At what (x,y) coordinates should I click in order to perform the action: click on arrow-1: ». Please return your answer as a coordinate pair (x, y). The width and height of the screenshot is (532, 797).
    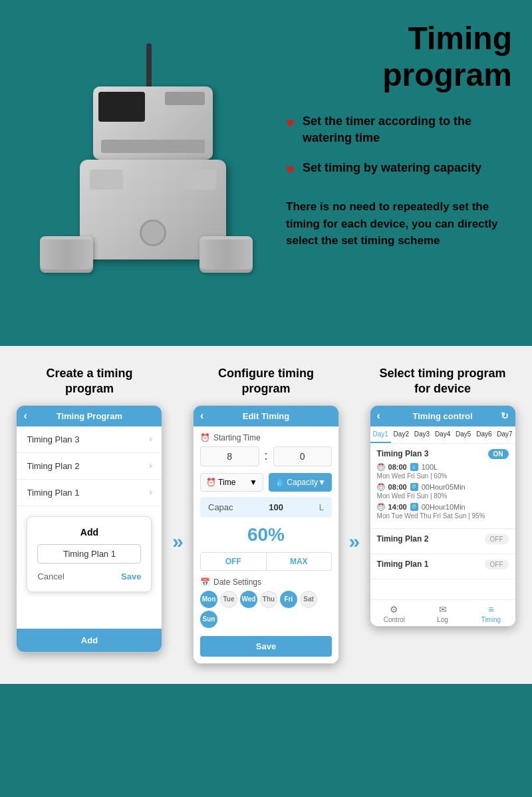
    Looking at the image, I should click on (178, 515).